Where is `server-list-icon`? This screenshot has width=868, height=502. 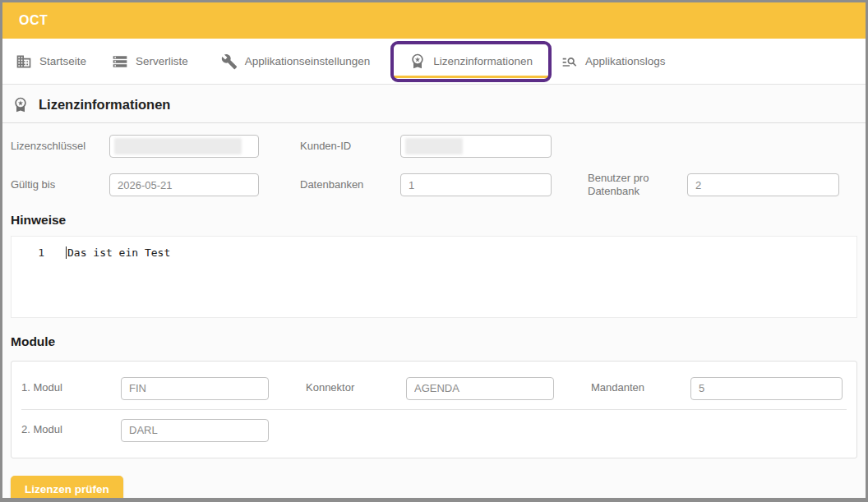
server-list-icon is located at coordinates (120, 62).